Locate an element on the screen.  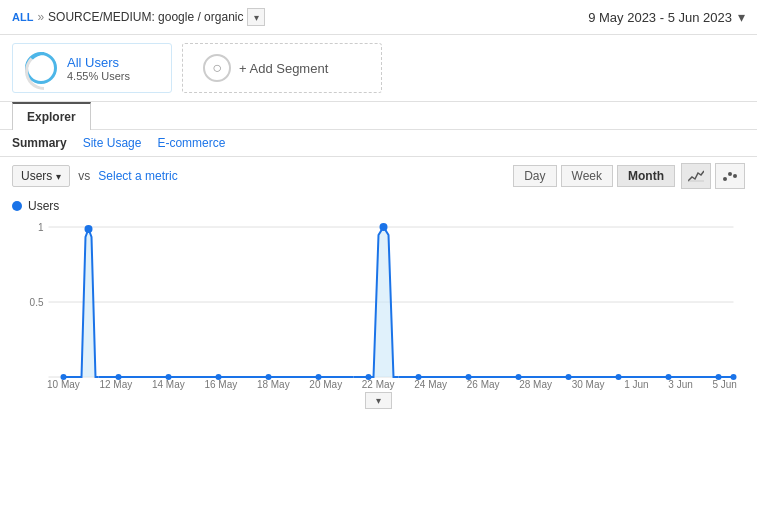
expand-button-container: ▾ is located at coordinates (378, 400).